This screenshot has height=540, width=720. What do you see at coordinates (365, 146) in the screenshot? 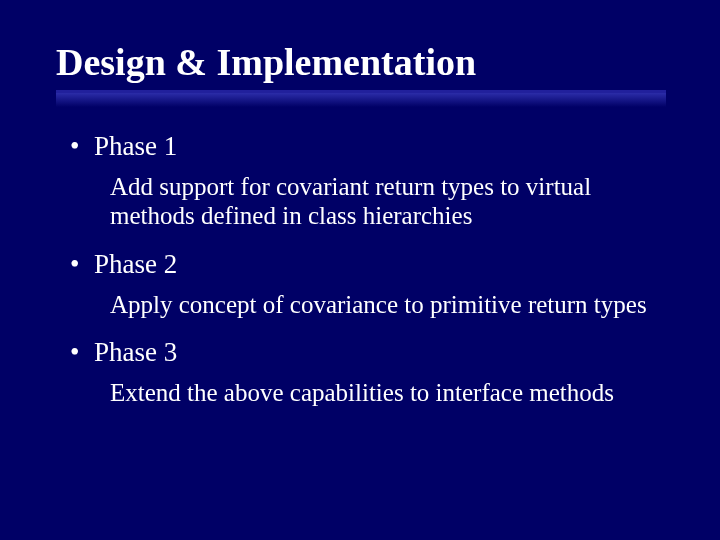
I see `phase-line: • Phase 1` at bounding box center [365, 146].